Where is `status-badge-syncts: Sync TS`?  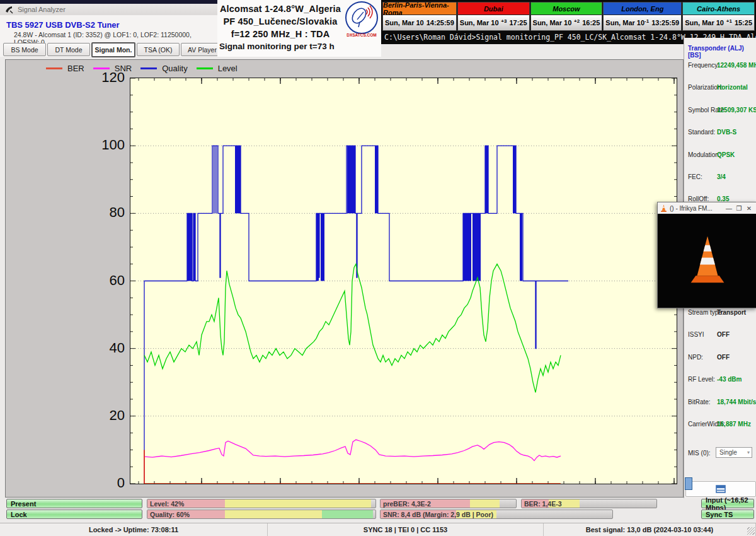 status-badge-syncts: Sync TS is located at coordinates (728, 515).